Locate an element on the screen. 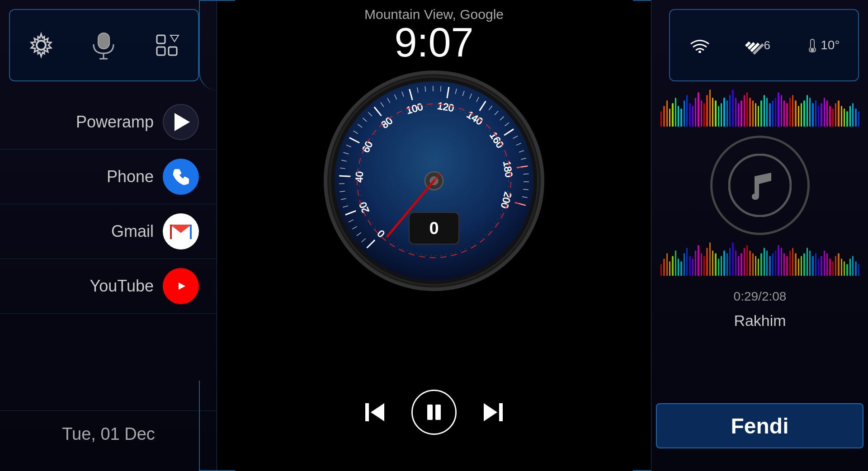 This screenshot has width=868, height=471. youtube-app-item: YouTube is located at coordinates (108, 287).